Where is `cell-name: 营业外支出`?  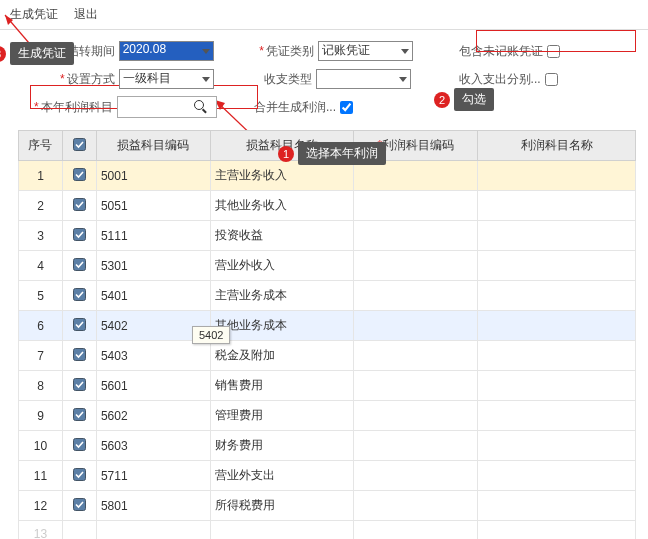 cell-name: 营业外支出 is located at coordinates (282, 476).